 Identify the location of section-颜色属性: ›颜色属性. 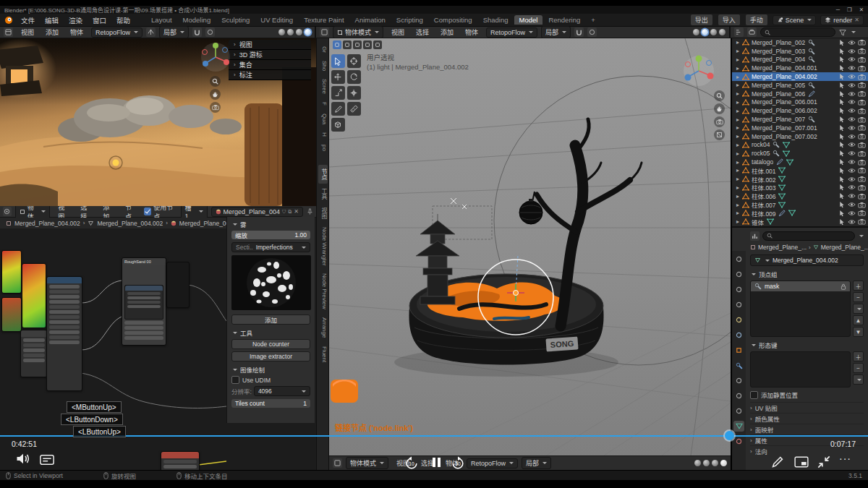
(807, 418).